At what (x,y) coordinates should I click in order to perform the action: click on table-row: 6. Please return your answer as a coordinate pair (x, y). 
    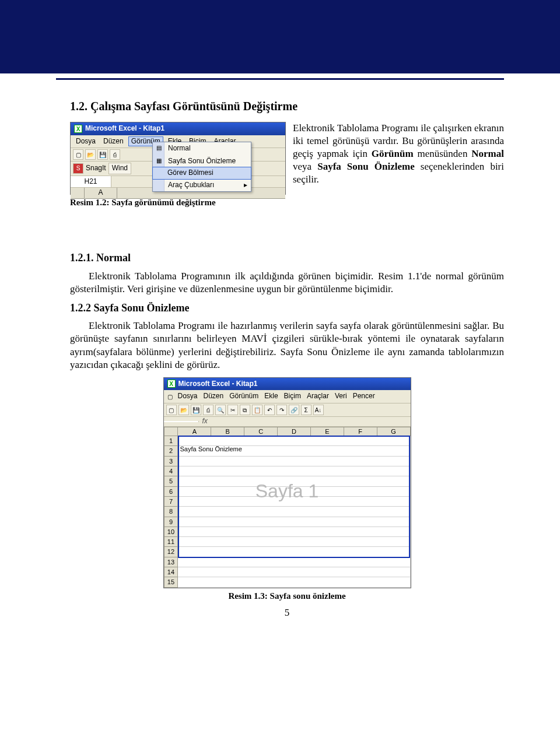
    Looking at the image, I should click on (287, 491).